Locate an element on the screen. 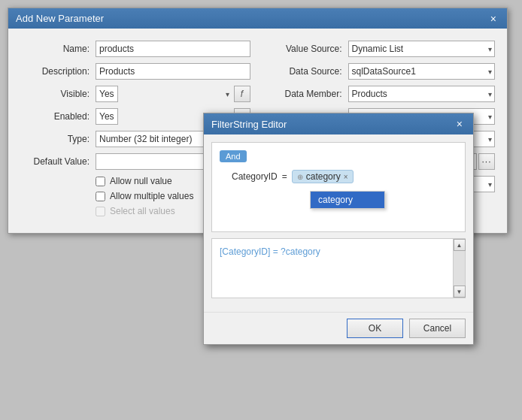  filter-expression-area: [CategoryID] = ?category ▲ ▼ is located at coordinates (338, 268).